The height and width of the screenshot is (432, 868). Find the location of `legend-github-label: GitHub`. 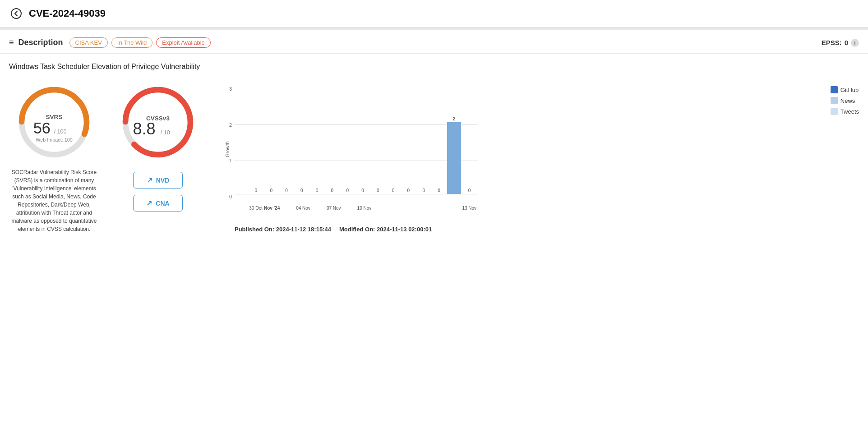

legend-github-label: GitHub is located at coordinates (850, 90).